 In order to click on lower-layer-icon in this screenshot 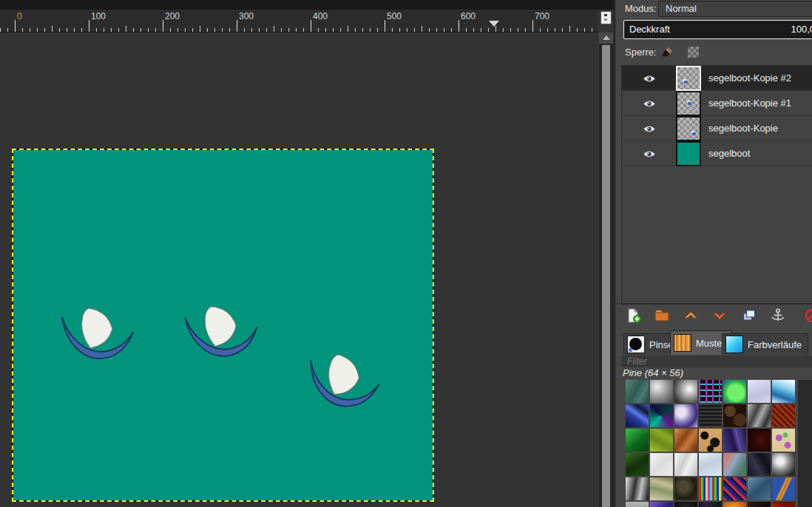, I will do `click(720, 316)`.